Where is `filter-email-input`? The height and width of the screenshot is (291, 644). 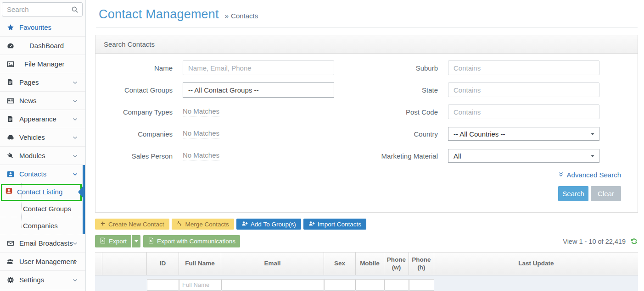
filter-email-input is located at coordinates (273, 285).